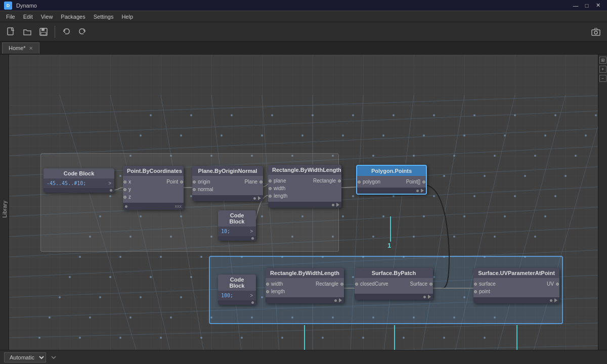 This screenshot has width=607, height=364. Describe the element at coordinates (5, 209) in the screenshot. I see `library-panel: Library` at that location.